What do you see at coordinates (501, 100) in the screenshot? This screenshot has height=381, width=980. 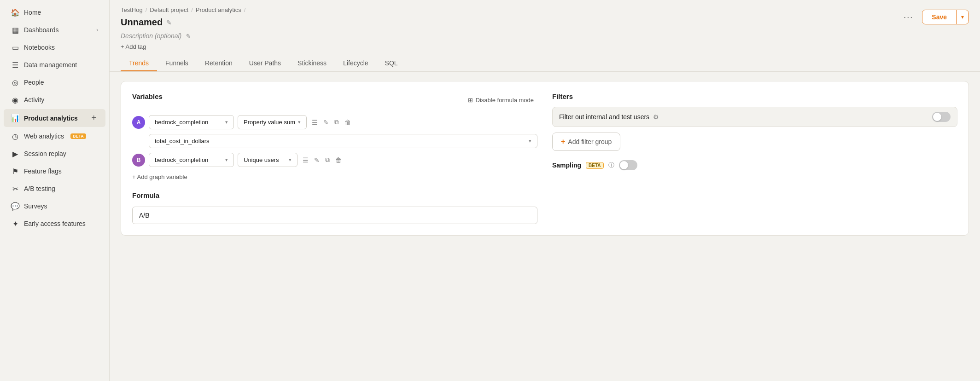 I see `formula-mode-button: ⊞ Disable formula mode` at bounding box center [501, 100].